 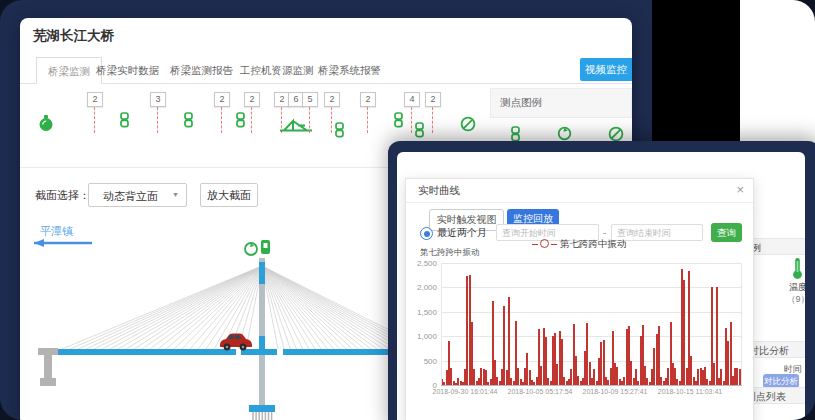 What do you see at coordinates (521, 103) in the screenshot?
I see `point-legend-title: 测点图例` at bounding box center [521, 103].